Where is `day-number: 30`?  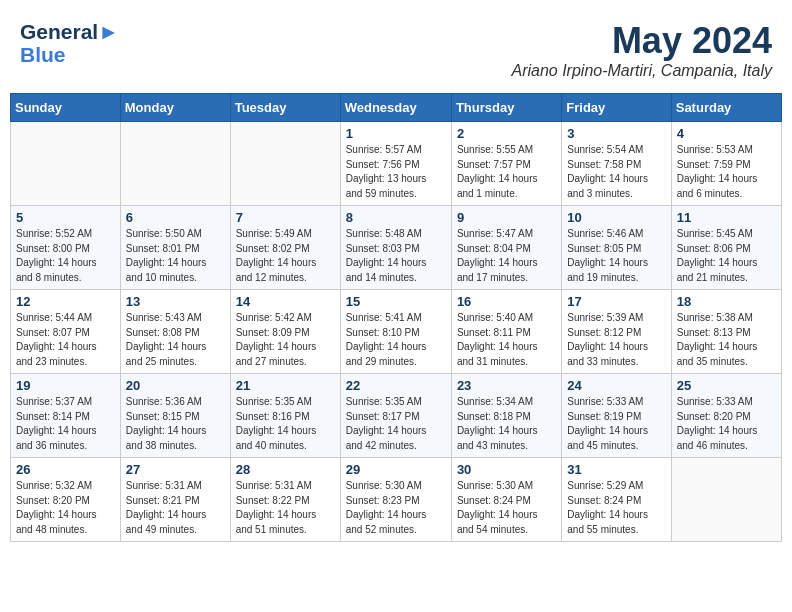 day-number: 30 is located at coordinates (506, 470).